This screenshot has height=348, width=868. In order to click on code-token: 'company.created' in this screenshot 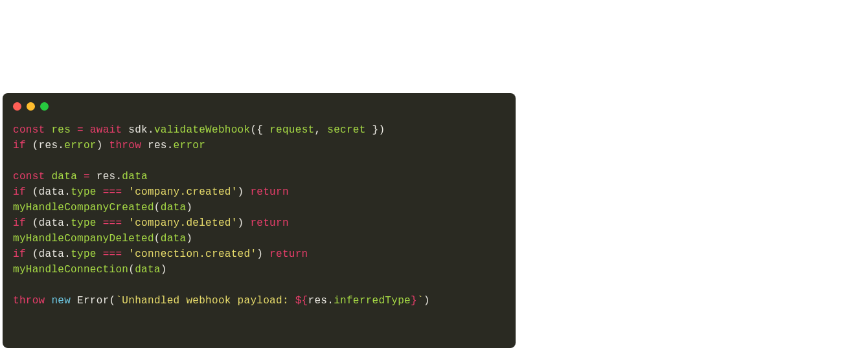, I will do `click(183, 192)`.